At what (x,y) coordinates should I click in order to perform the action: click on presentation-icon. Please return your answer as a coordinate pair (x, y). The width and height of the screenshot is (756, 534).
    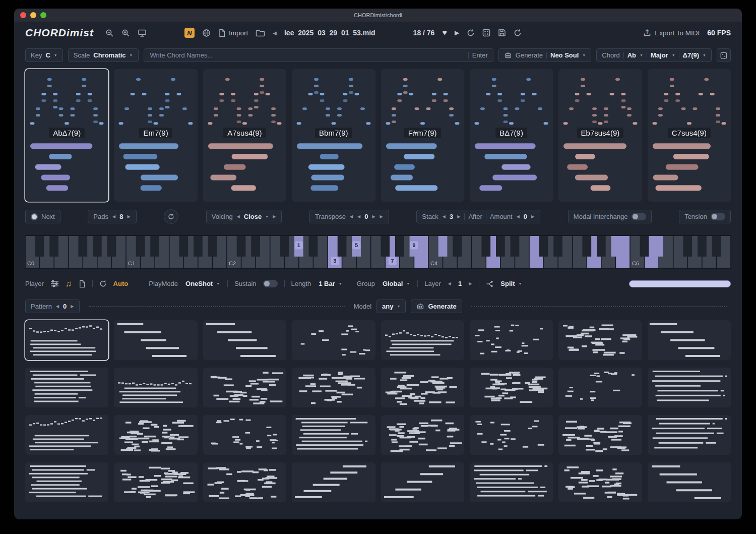
    Looking at the image, I should click on (142, 33).